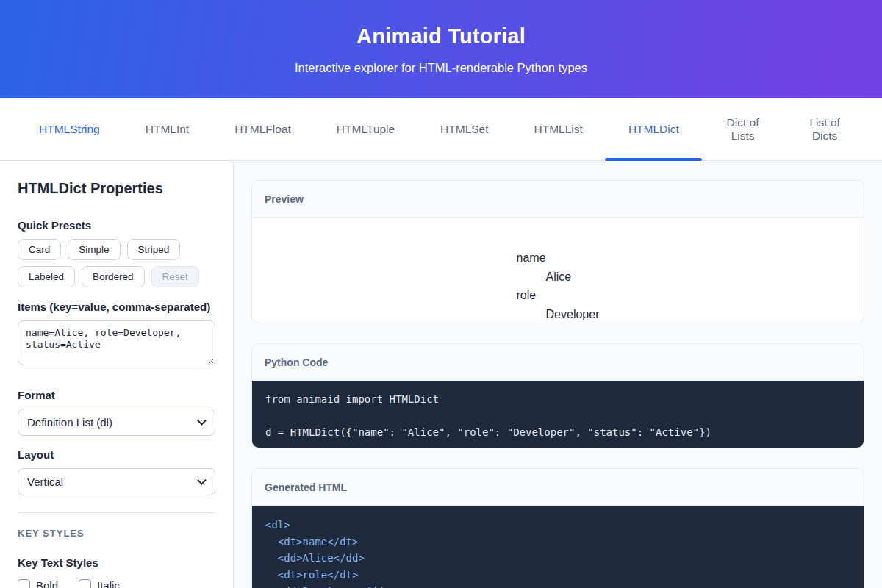 Image resolution: width=882 pixels, height=588 pixels. Describe the element at coordinates (558, 415) in the screenshot. I see `python-code-block: from animaid import HTMLDict d = HTMLDic…` at that location.